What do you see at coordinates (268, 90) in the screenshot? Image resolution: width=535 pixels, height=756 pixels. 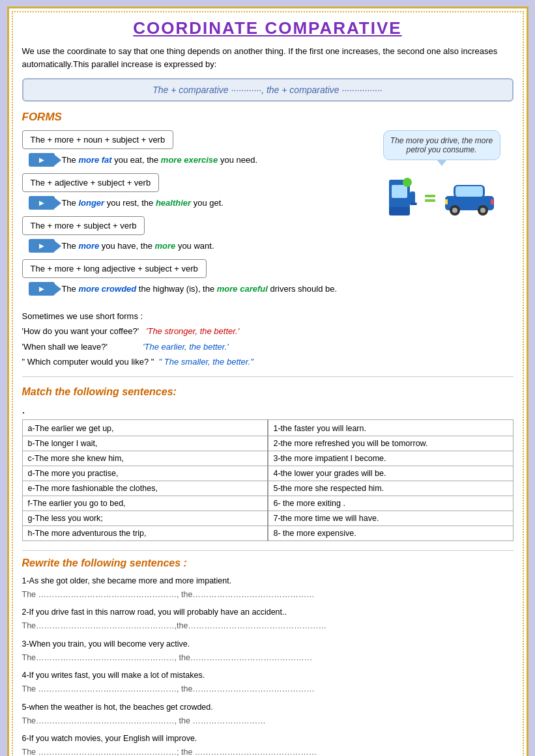 I see `formula-box: The + comparative ············, the + co…` at bounding box center [268, 90].